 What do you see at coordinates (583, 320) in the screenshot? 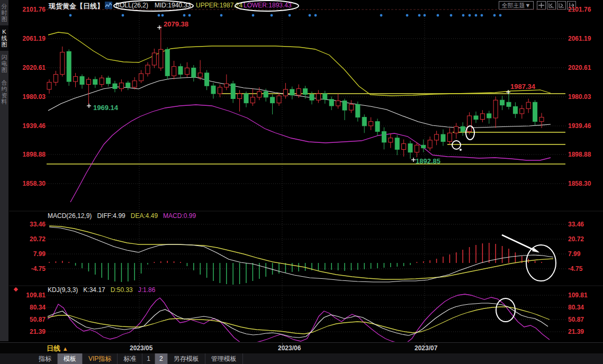
I see `kdj-axis-tick-right: 50.87` at bounding box center [583, 320].